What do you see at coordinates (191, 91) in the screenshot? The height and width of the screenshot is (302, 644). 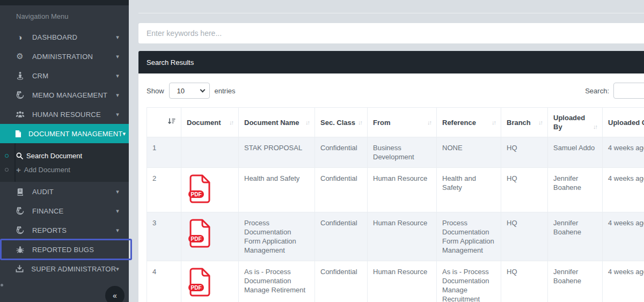 I see `page-size-control: Show 10 entries` at bounding box center [191, 91].